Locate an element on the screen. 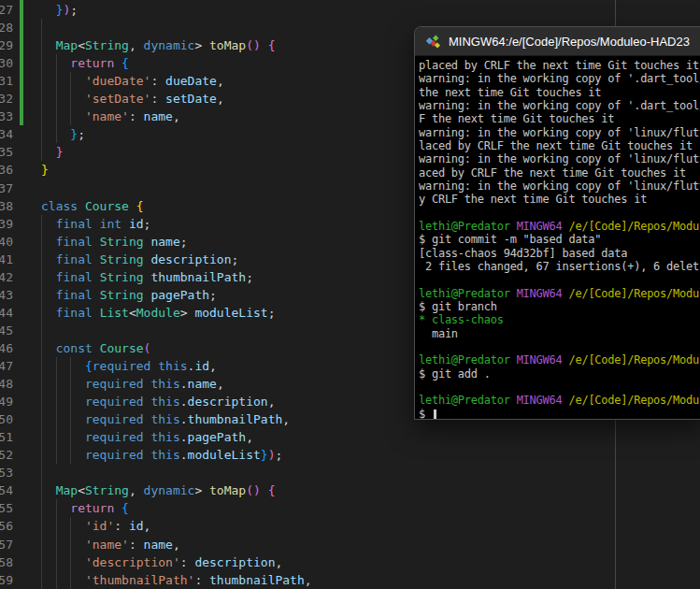 Image resolution: width=700 pixels, height=589 pixels. terminal-line: aced by CRLF the next time Git touches i… is located at coordinates (559, 173).